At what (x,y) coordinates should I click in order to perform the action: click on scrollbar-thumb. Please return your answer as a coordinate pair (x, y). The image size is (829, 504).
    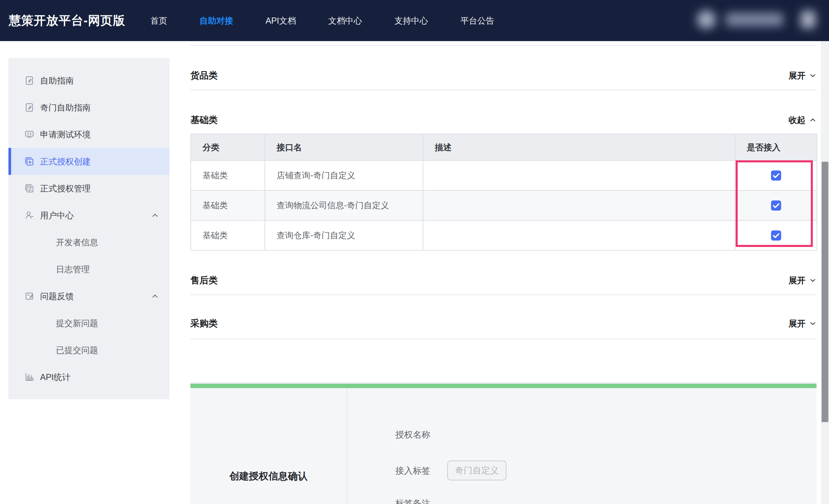
    Looking at the image, I should click on (825, 292).